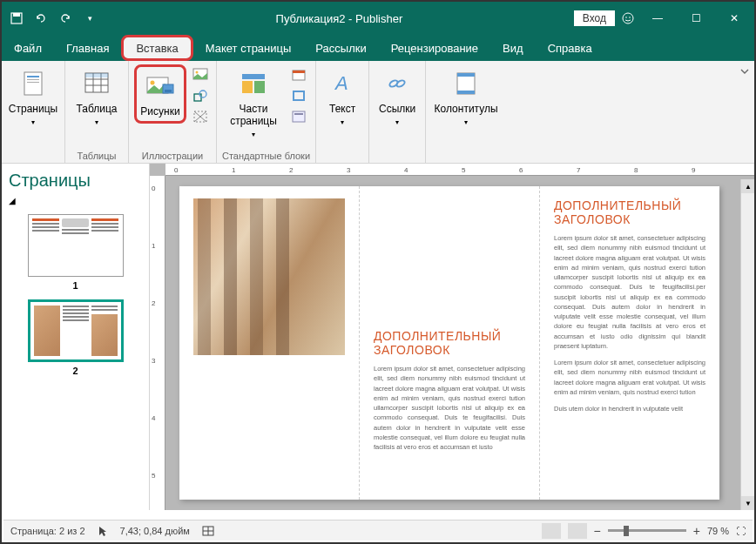 This screenshot has width=756, height=544. I want to click on title-bar: ▾ Публикация2 - Publisher Вход — ☐ ✕, so click(378, 18).